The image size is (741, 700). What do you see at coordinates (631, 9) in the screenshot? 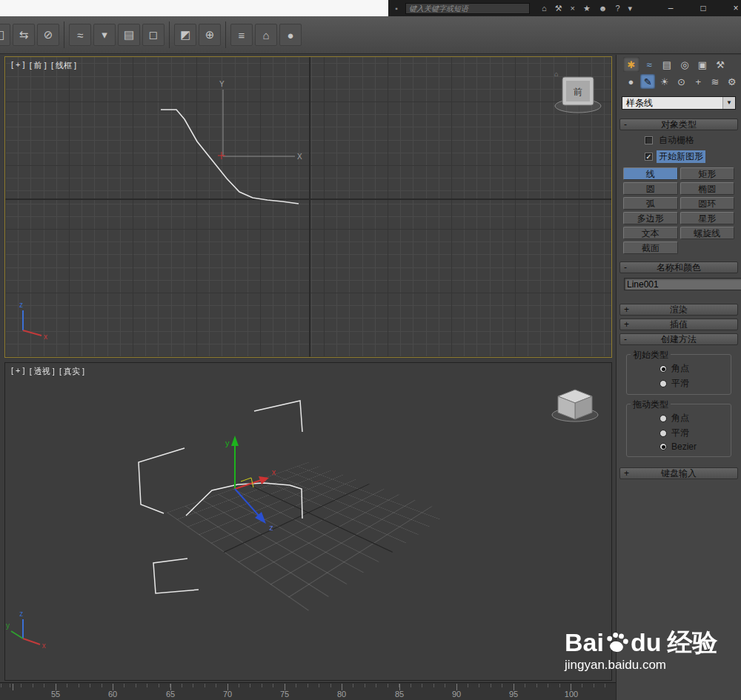
I see `dropdown-arrow-icon: ▾` at bounding box center [631, 9].